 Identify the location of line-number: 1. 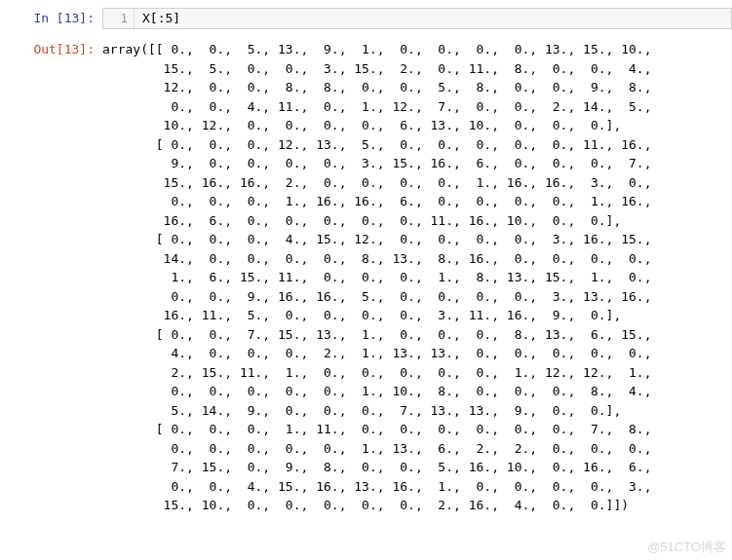
(119, 19).